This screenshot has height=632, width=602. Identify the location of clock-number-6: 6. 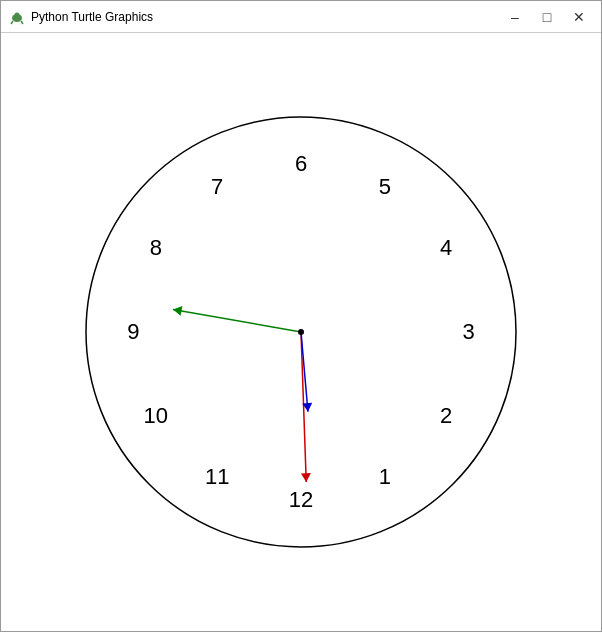
(301, 164).